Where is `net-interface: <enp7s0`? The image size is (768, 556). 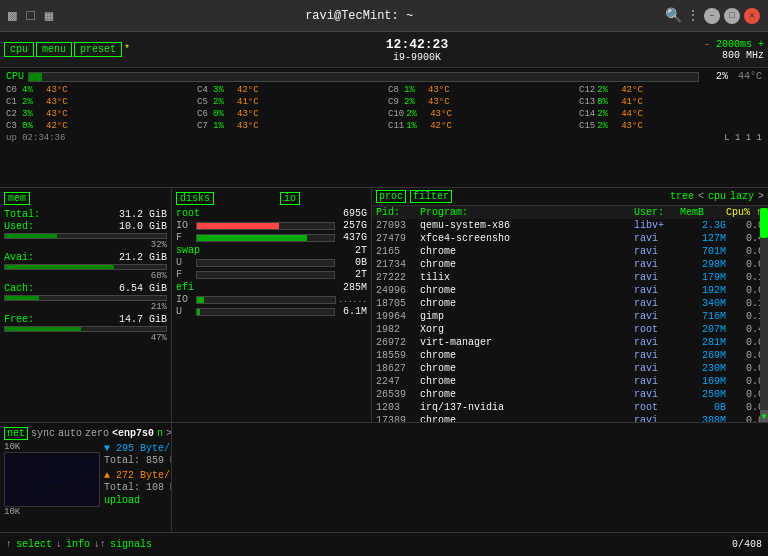
net-interface: <enp7s0 is located at coordinates (133, 434).